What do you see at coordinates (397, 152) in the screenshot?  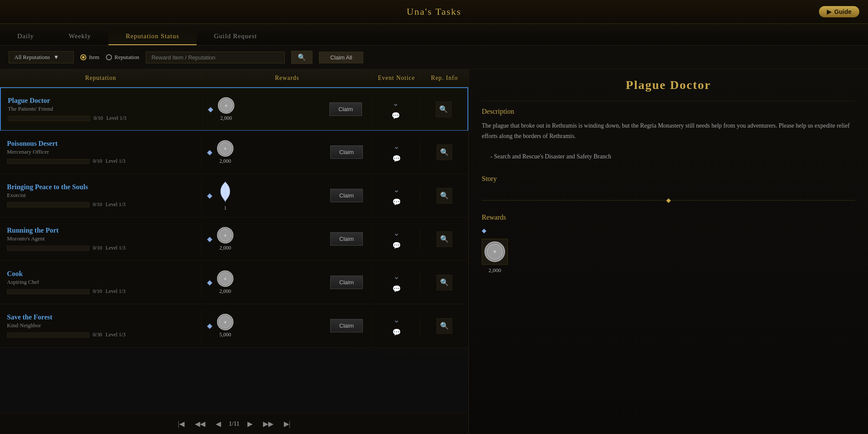 I see `item-event-poisonous-desert: ⌄ 💬` at bounding box center [397, 152].